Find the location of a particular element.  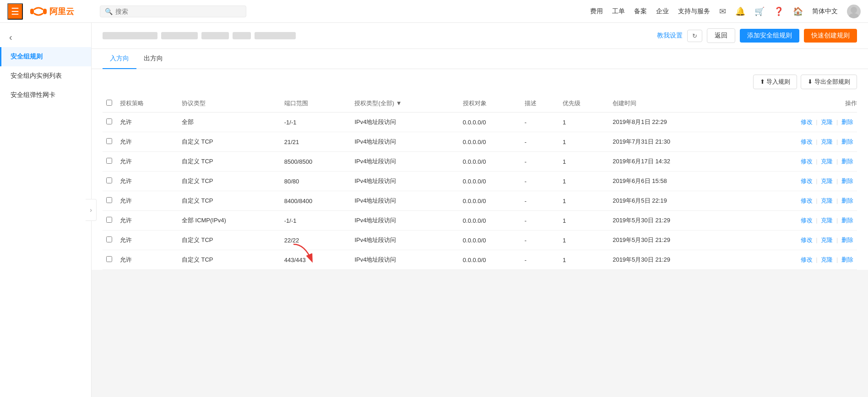

bell-icon: 🔔 is located at coordinates (740, 11).